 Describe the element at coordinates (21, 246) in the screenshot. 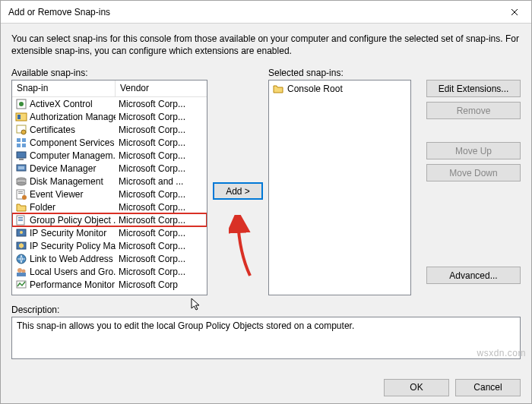

I see `ipsecpol-icon` at that location.